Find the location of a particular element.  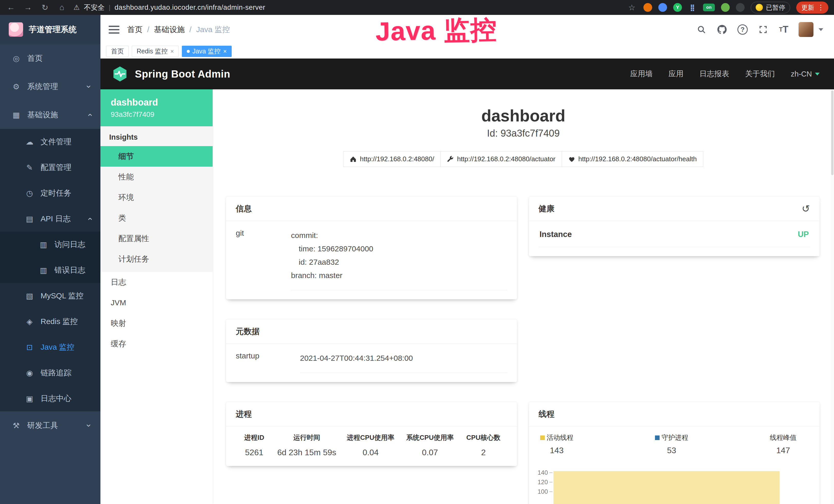

sba-sidebar-item-classes: 类 is located at coordinates (156, 218).